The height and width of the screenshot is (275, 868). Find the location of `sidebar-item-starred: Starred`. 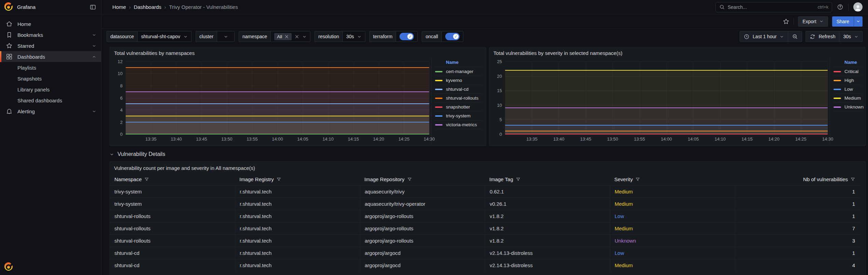

sidebar-item-starred: Starred is located at coordinates (51, 46).